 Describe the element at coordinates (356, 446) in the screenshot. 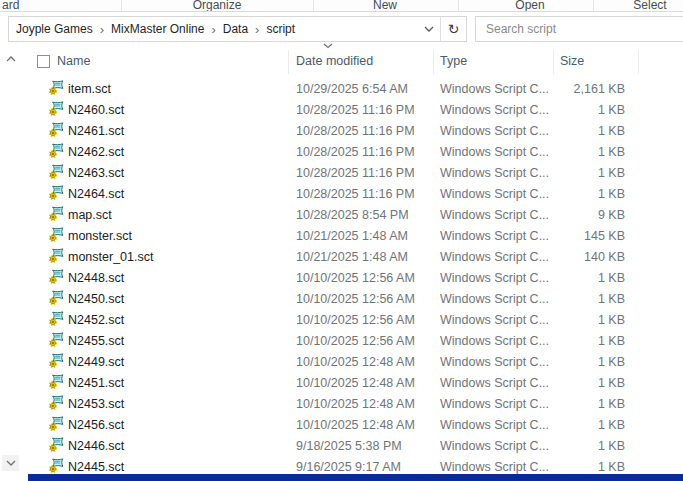

I see `file-row: N2446.sct 9/18/2025 5:38 PM Windows Scri…` at that location.